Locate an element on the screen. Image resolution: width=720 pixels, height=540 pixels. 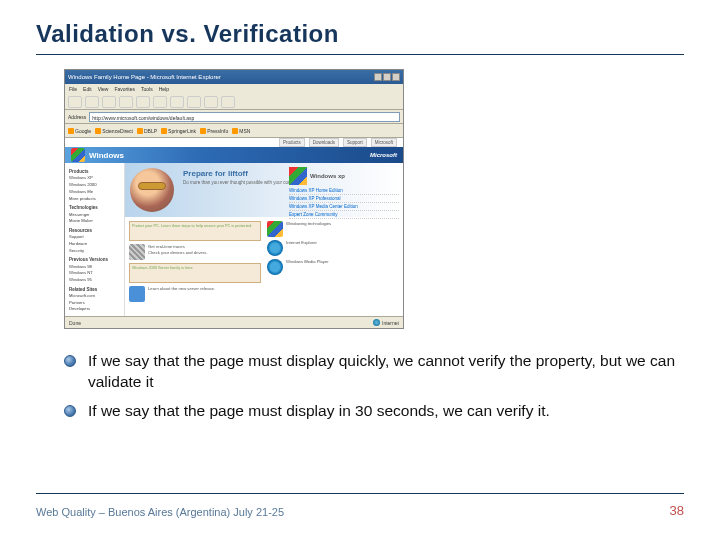
status-zone: Internet is located at coordinates (390, 323).